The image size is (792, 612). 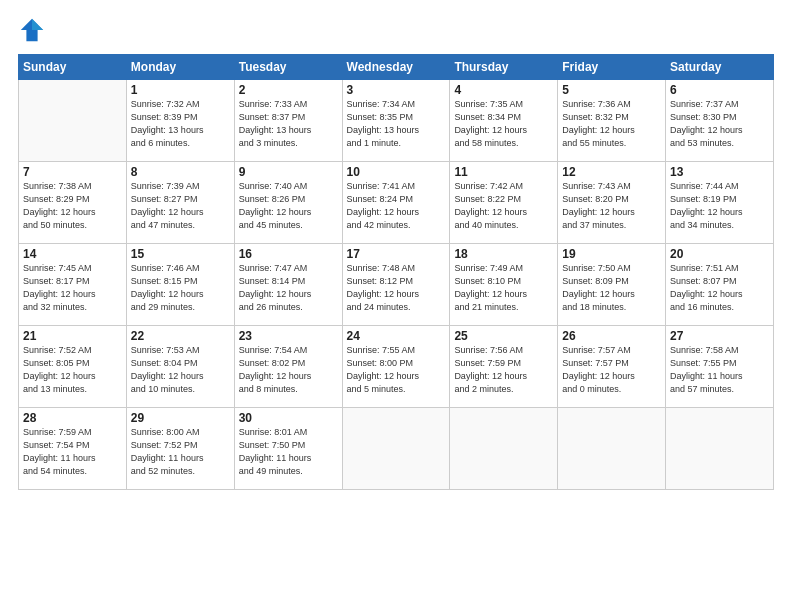 What do you see at coordinates (720, 254) in the screenshot?
I see `day-number: 20` at bounding box center [720, 254].